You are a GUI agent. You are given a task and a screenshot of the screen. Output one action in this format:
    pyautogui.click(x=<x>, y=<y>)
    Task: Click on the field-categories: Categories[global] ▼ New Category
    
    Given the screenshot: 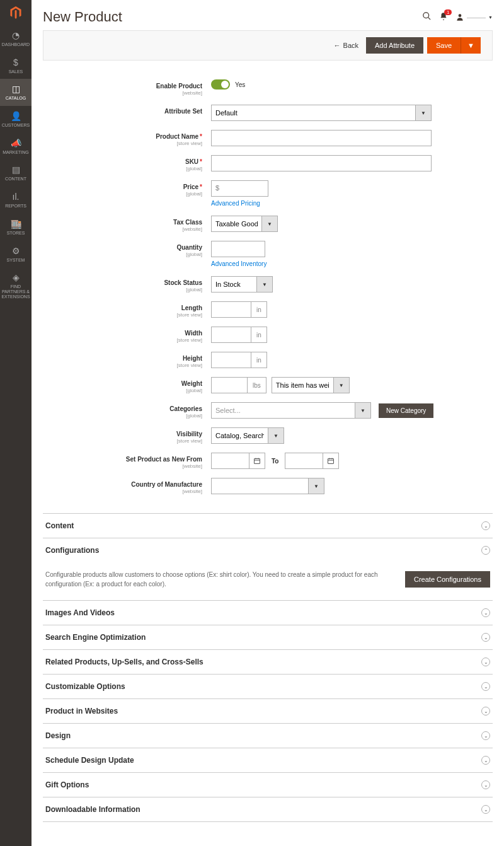 What is the action you would take?
    pyautogui.click(x=268, y=410)
    